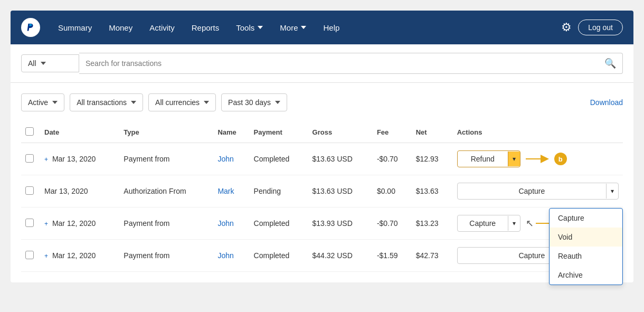 The height and width of the screenshot is (312, 644). I want to click on col-actions: Actions, so click(538, 133).